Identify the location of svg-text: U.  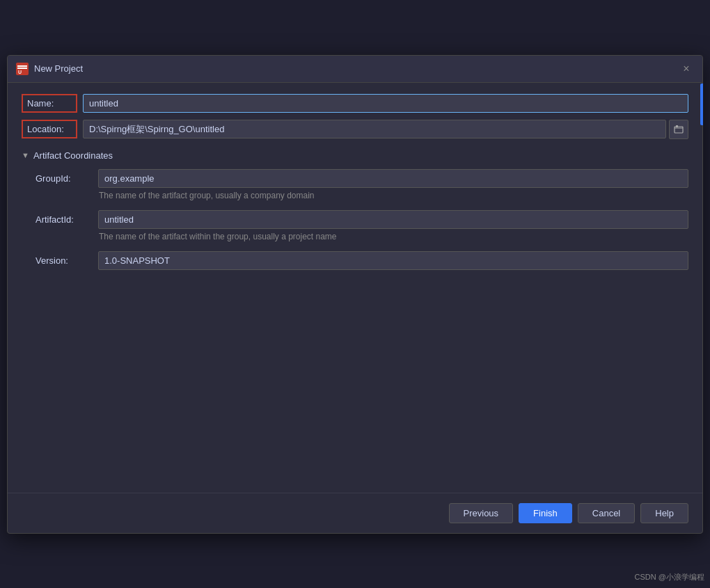
(19, 72).